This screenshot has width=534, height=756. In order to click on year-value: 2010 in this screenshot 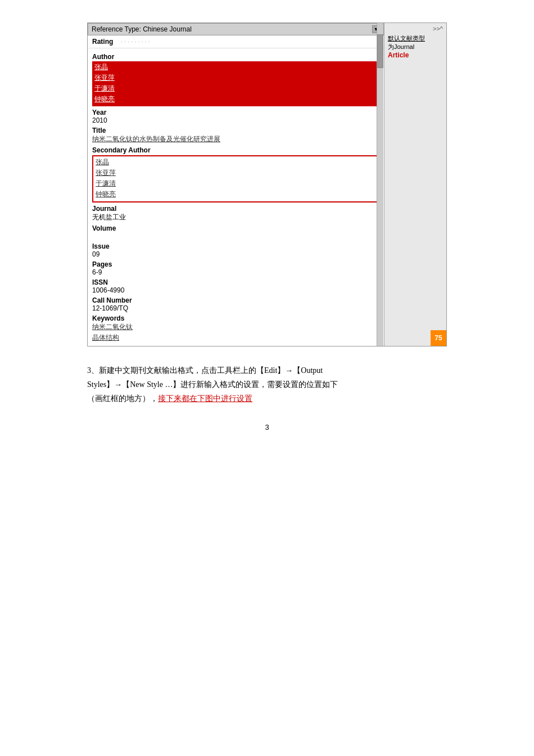, I will do `click(236, 120)`.